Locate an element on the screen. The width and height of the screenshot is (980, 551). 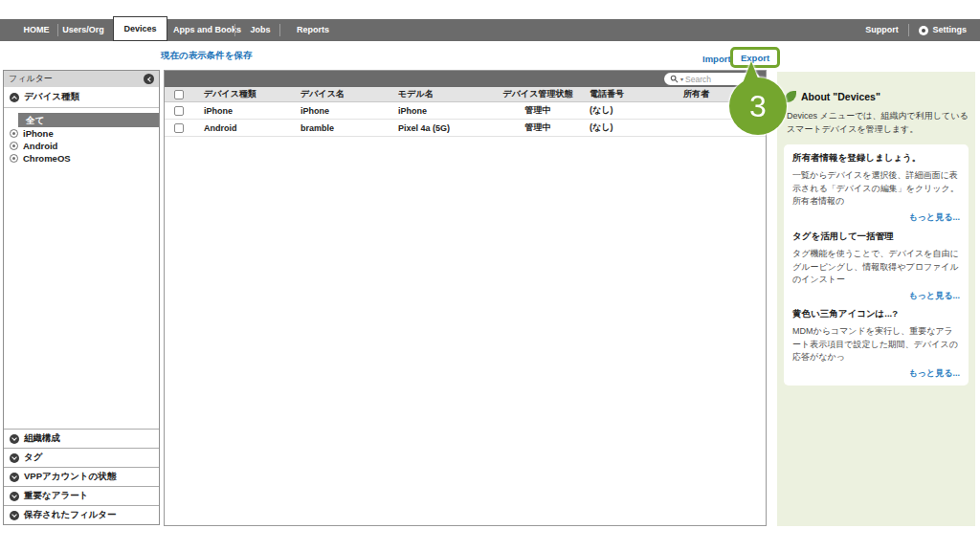
collapse-sidebar-button is located at coordinates (149, 78).